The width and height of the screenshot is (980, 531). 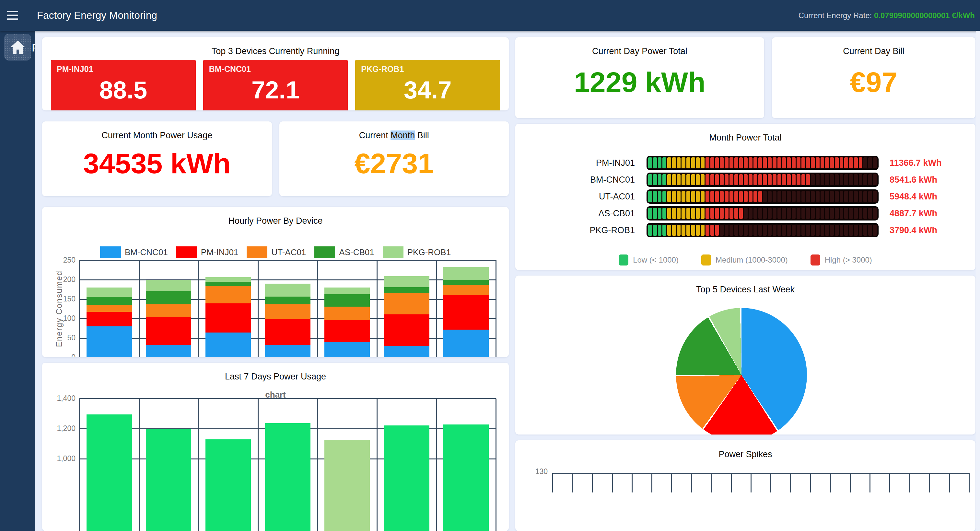 I want to click on card-day-total: Current Day Power Total 1229 kWh, so click(x=640, y=78).